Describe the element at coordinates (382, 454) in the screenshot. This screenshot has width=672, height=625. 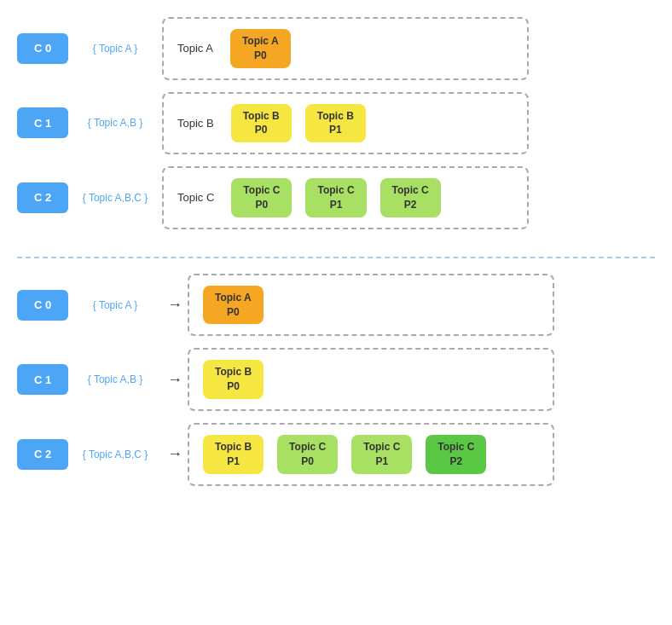
I see `partition-pill-bottom-c2-p1b: Topic CP1` at that location.